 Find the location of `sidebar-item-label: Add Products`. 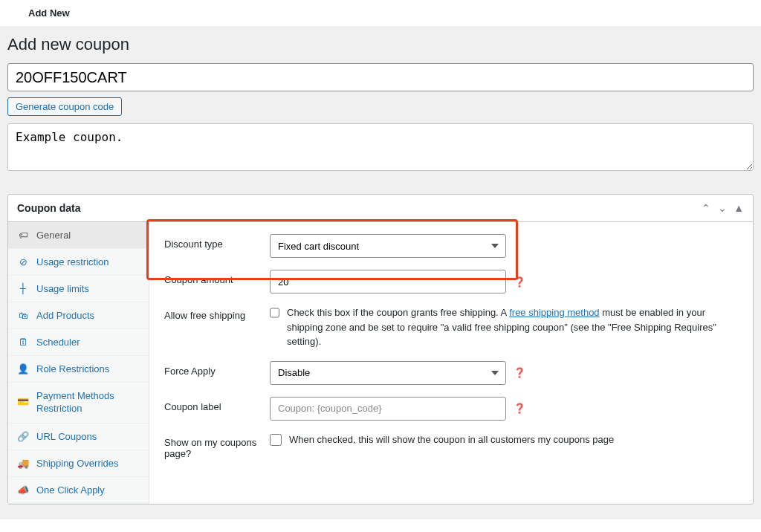

sidebar-item-label: Add Products is located at coordinates (65, 315).